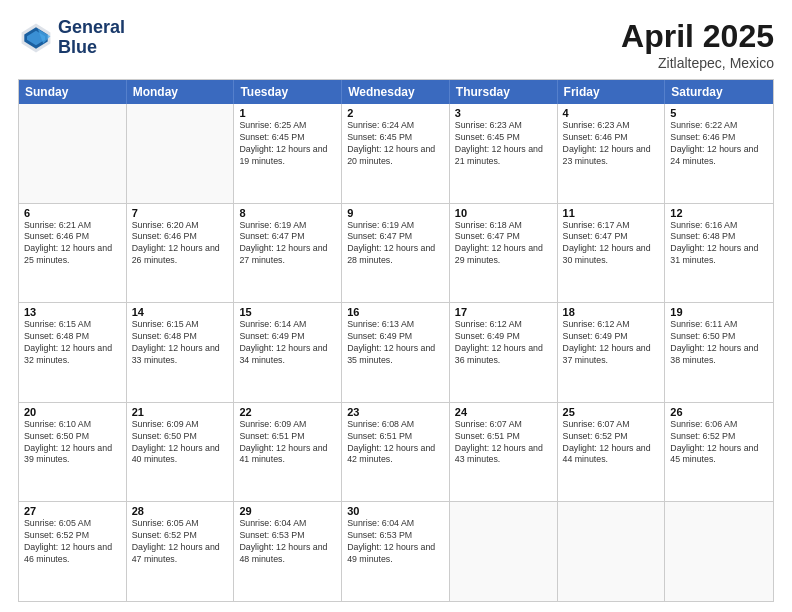 This screenshot has width=792, height=612. Describe the element at coordinates (180, 312) in the screenshot. I see `day-number: 14` at that location.